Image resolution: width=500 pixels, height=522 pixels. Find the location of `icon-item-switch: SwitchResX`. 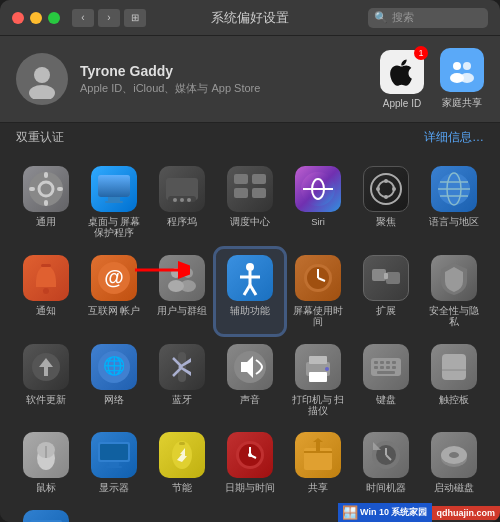

icon-item-switch: SwitchResX is located at coordinates (46, 513).